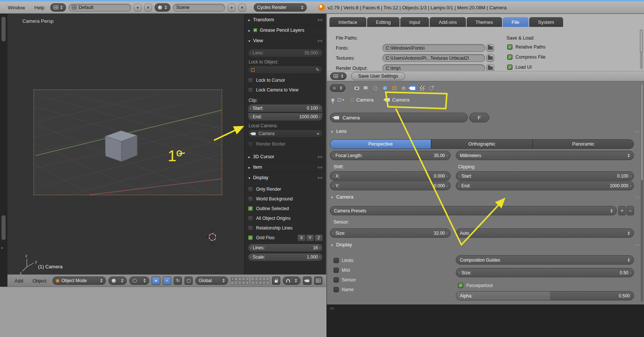 The image size is (644, 337). I want to click on world-tab-icon, so click(385, 88).